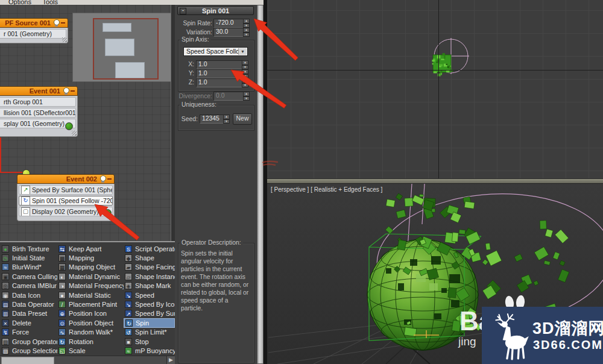 This screenshot has width=603, height=364. What do you see at coordinates (90, 295) in the screenshot?
I see `depot-item-material-static: ●Material Static` at bounding box center [90, 295].